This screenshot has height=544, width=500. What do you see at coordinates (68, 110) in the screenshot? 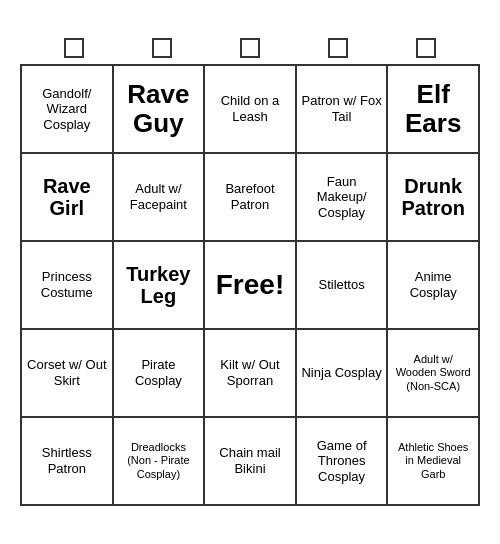
I see `cell-r0-c0: Gandolf/ Wizard Cosplay` at bounding box center [68, 110].